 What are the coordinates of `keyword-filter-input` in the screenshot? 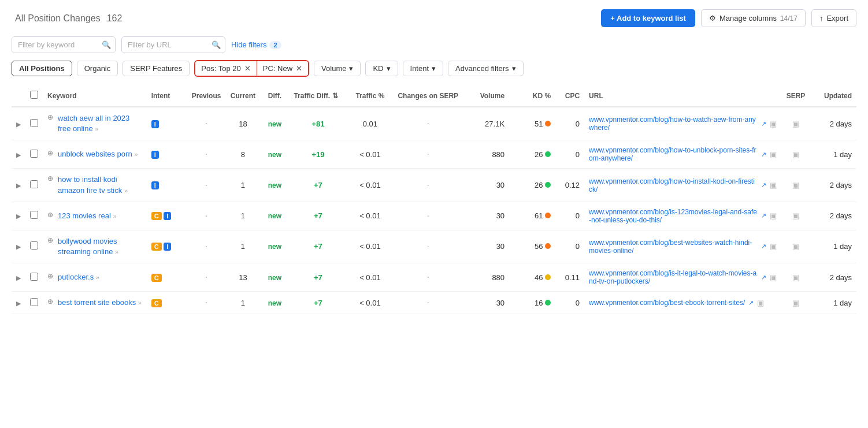 It's located at (64, 45).